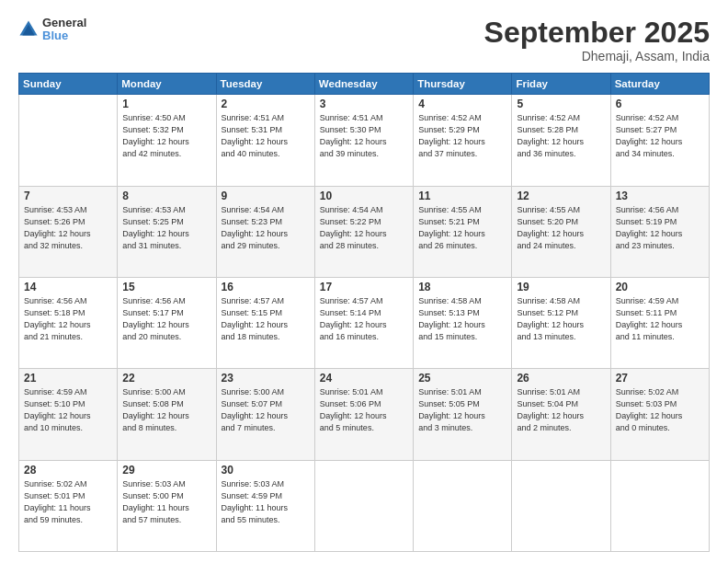 The height and width of the screenshot is (563, 728). I want to click on day-info: Sunrise: 5:02 AM Sunset: 5:03 PM Dayligh…, so click(660, 410).